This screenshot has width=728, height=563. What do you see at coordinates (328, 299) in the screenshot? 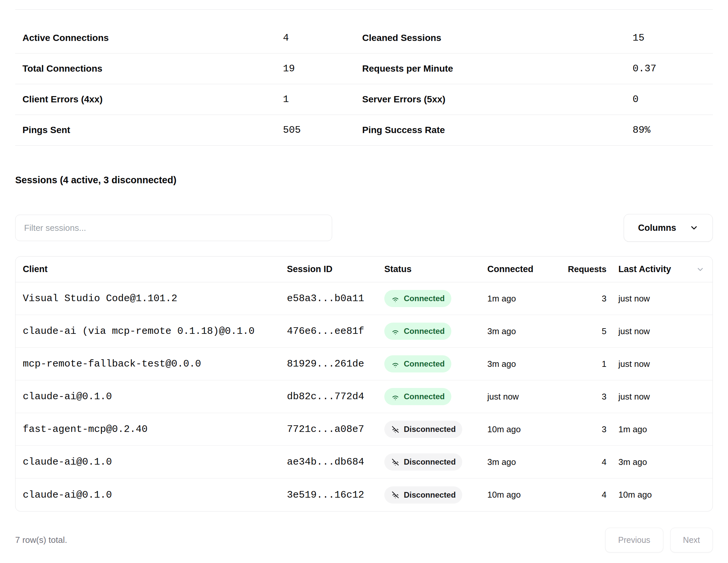
I see `session-id-cell: e58a3...b0a11` at bounding box center [328, 299].